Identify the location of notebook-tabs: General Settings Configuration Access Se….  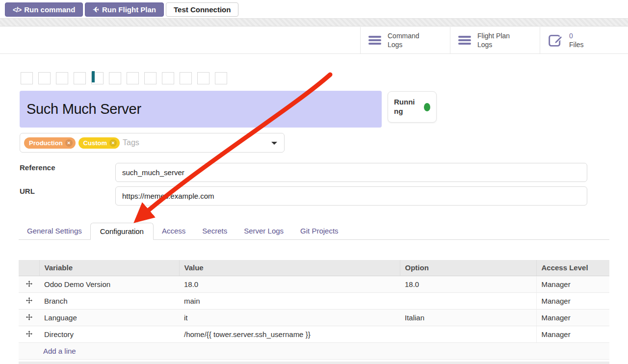
(314, 232).